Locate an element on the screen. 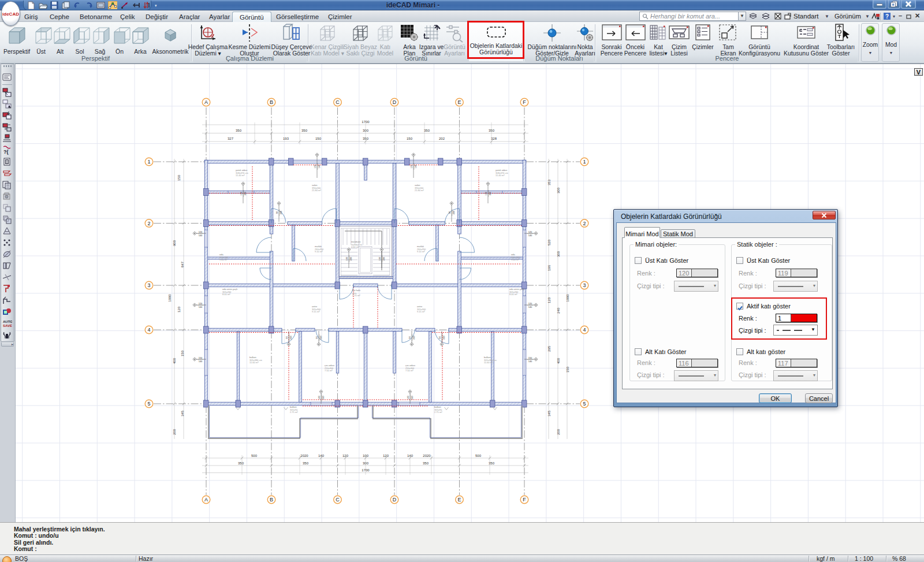  svg-text: 500 is located at coordinates (254, 456).